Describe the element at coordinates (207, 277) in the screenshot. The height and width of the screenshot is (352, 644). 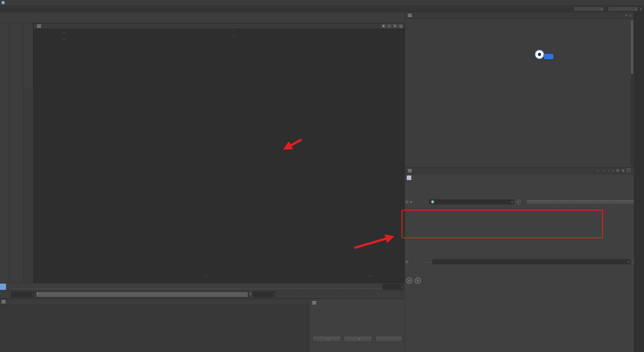
I see `hud-frame-rate` at that location.